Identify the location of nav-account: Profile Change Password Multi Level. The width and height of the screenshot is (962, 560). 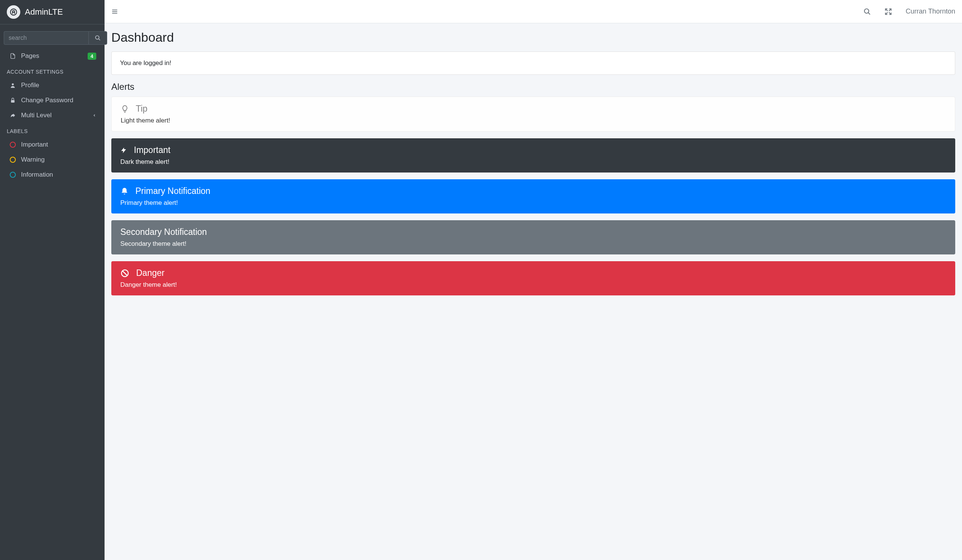
(52, 100).